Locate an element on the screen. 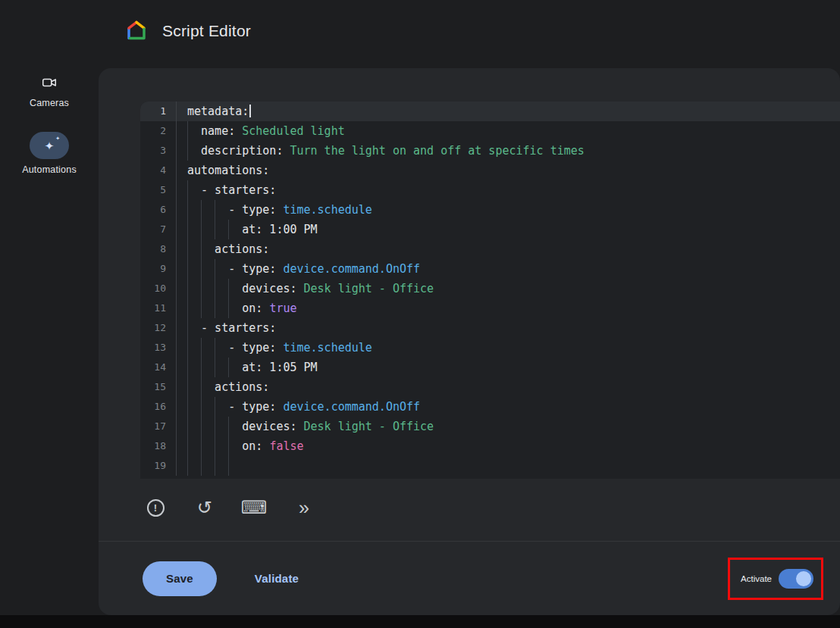  code-line: 1metadata: is located at coordinates (490, 111).